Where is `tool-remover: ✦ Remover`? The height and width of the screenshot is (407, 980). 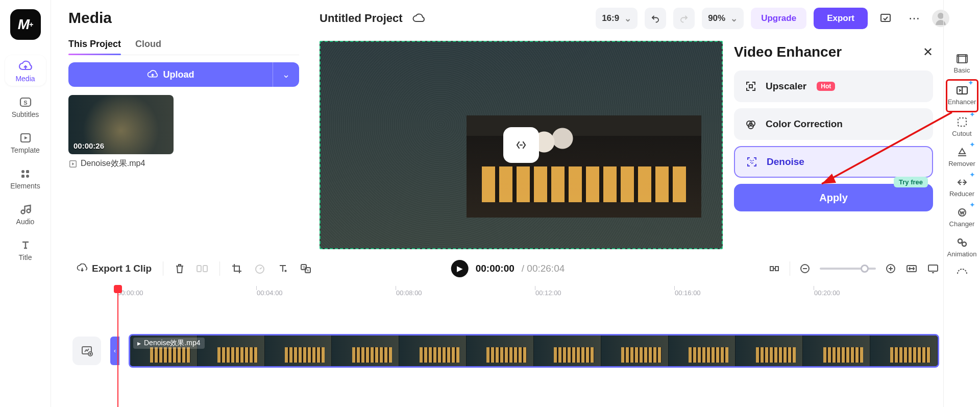
tool-remover: ✦ Remover is located at coordinates (962, 157).